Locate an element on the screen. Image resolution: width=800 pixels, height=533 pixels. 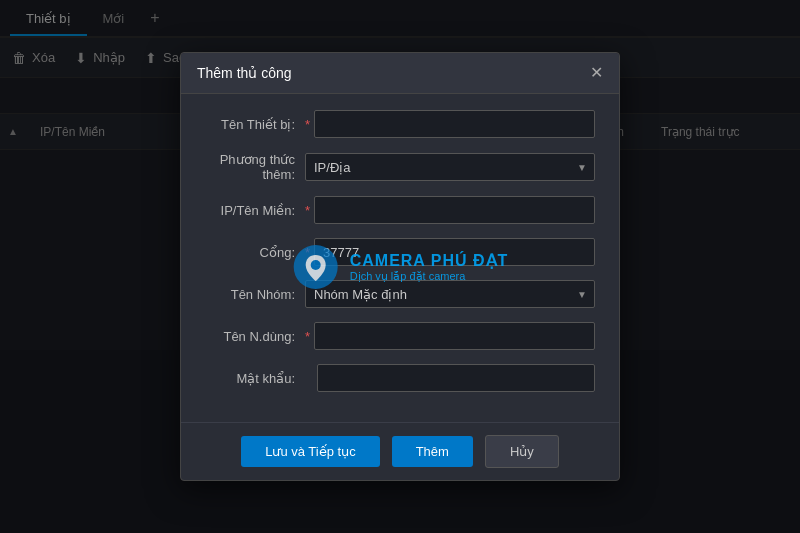
required-star-3: * is located at coordinates (308, 252).